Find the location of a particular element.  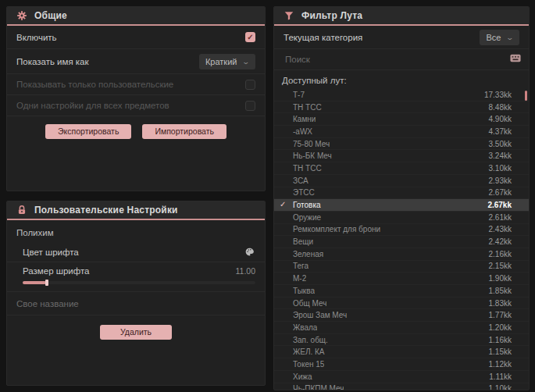

loot-list-item: Камни4.90kk is located at coordinates (401, 119).